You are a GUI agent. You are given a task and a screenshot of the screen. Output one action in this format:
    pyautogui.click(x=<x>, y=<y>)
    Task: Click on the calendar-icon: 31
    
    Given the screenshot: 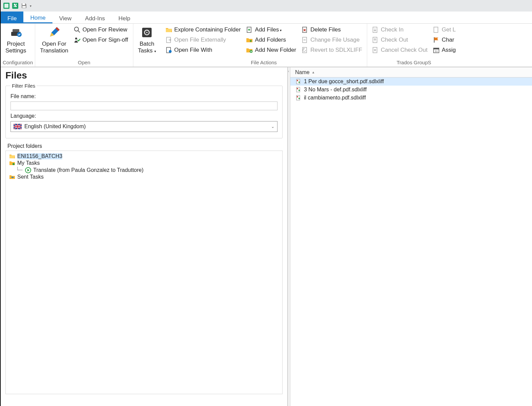 What is the action you would take?
    pyautogui.click(x=436, y=50)
    